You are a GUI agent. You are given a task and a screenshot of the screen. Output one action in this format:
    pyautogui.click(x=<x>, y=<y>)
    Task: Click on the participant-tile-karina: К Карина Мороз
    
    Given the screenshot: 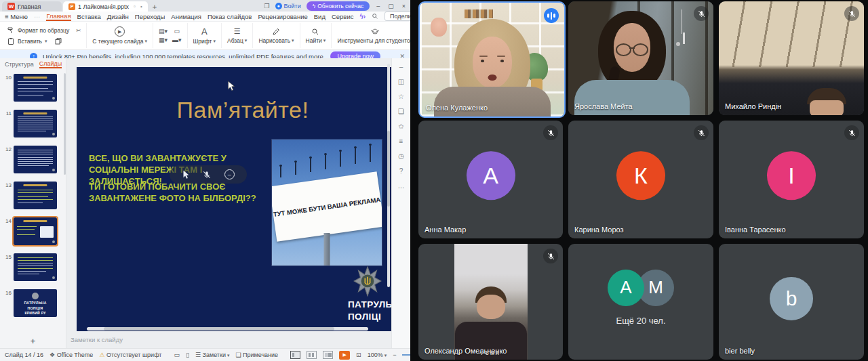 What is the action you would take?
    pyautogui.click(x=641, y=179)
    